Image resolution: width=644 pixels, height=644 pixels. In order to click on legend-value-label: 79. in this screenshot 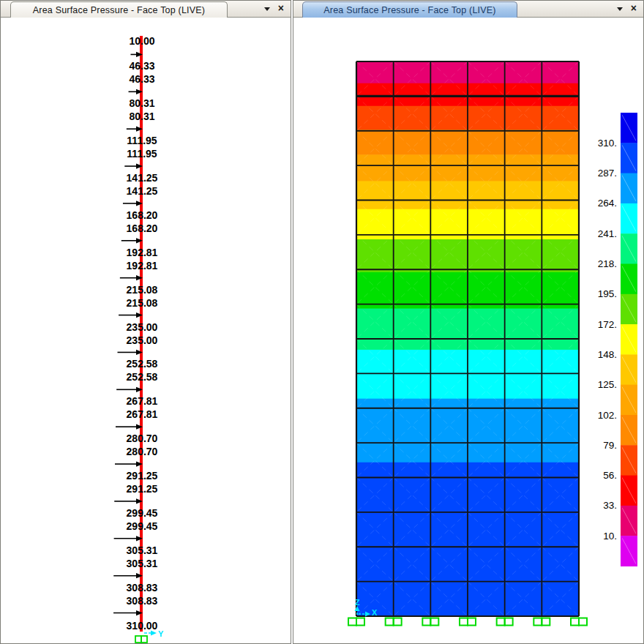, I will do `click(610, 445)`.